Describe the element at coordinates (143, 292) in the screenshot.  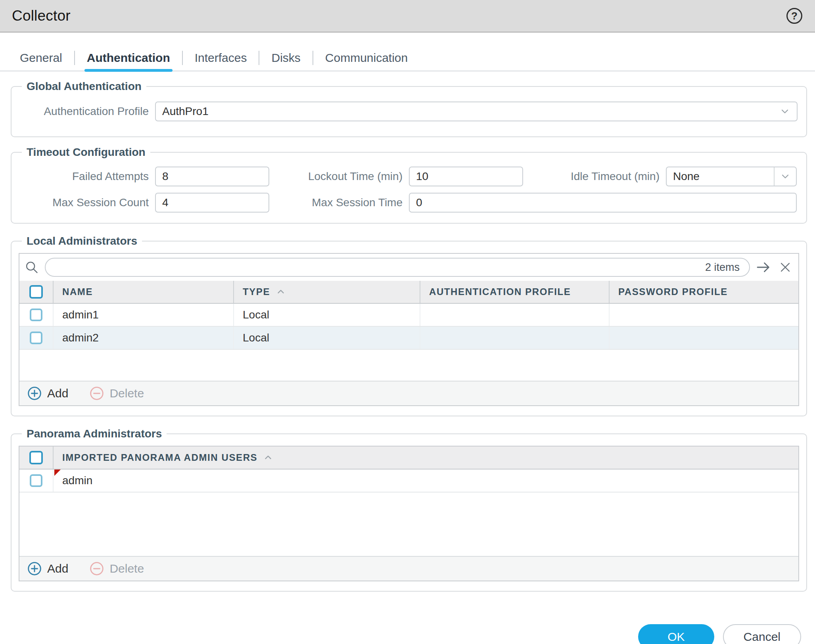
I see `column-header-name: NAME` at that location.